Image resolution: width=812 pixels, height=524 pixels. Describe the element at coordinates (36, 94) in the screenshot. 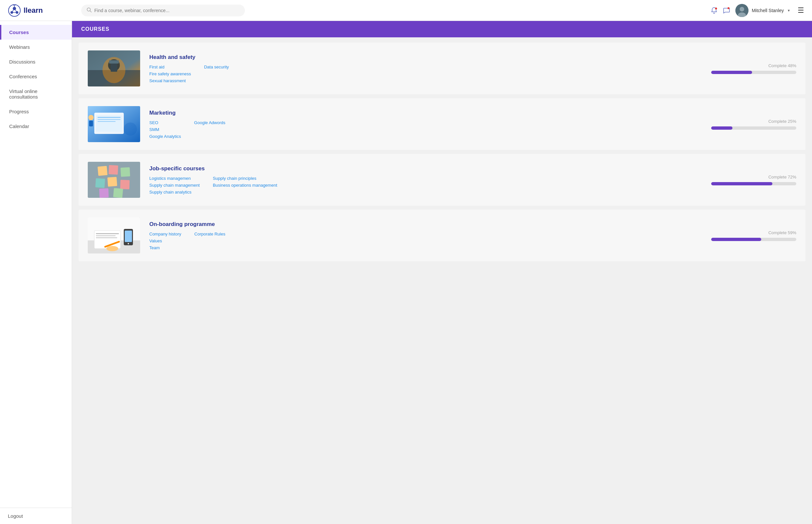

I see `sidebar-item-virtual-online-consultations: Virtual online consultations` at that location.